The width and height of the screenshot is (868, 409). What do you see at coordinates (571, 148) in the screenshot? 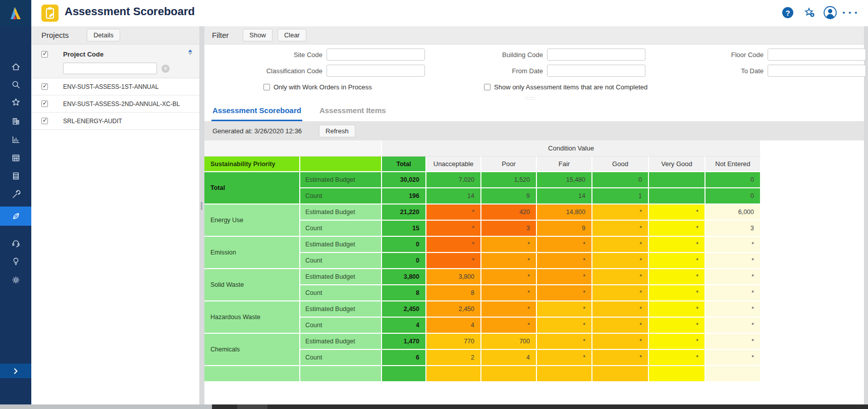
I see `condition-value-header: Condition Value` at bounding box center [571, 148].